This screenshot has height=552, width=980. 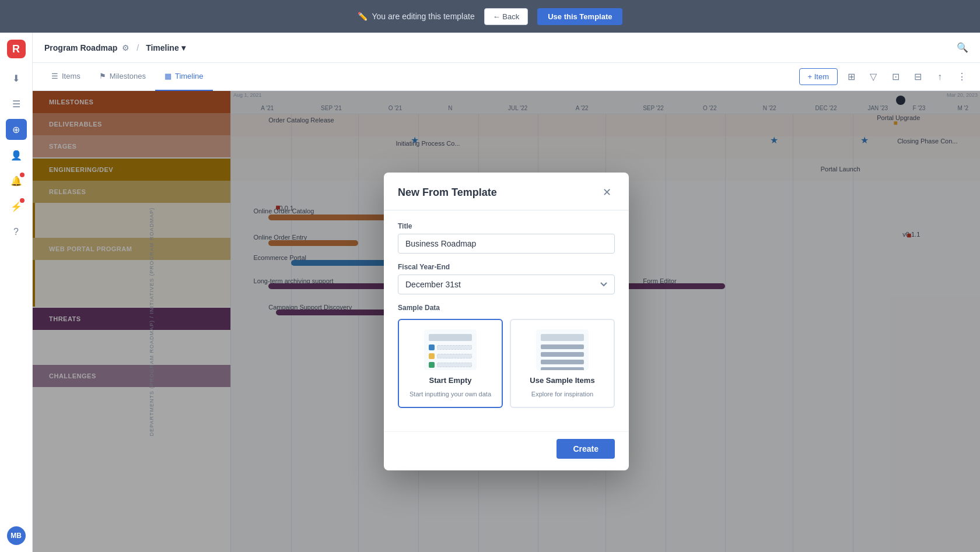 What do you see at coordinates (424, 16) in the screenshot?
I see `banner-editing-text: You are editing this template` at bounding box center [424, 16].